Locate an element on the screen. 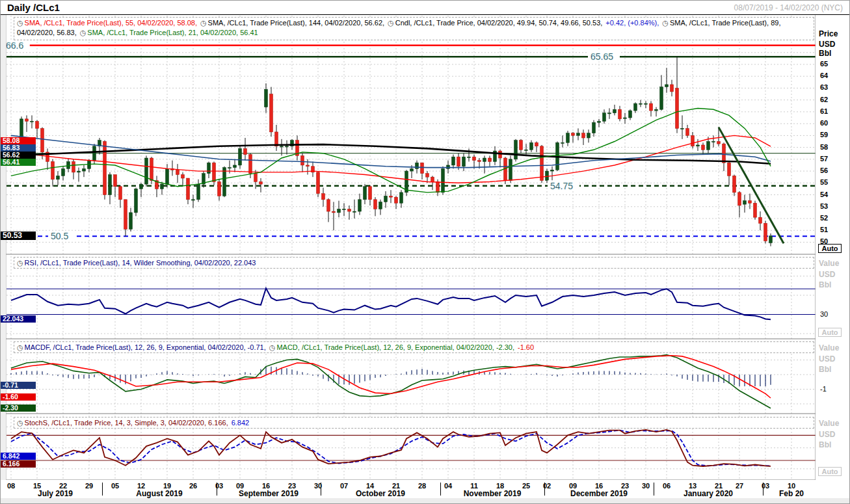 Image resolution: width=850 pixels, height=504 pixels. time-axis-month-label: November 2019 is located at coordinates (492, 494).